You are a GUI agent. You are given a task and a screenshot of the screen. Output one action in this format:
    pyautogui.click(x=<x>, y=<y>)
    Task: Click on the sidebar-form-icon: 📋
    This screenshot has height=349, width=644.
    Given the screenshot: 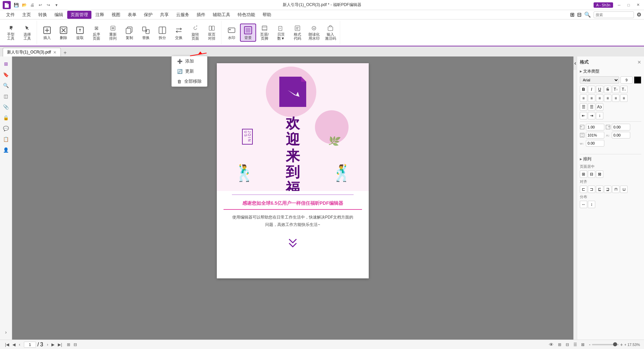 What is the action you would take?
    pyautogui.click(x=6, y=139)
    